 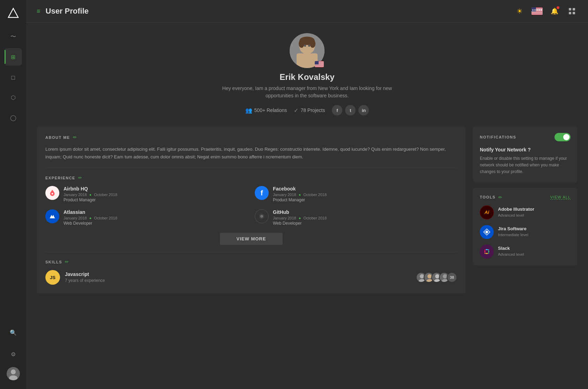 What do you see at coordinates (487, 252) in the screenshot?
I see `slack-logo` at bounding box center [487, 252].